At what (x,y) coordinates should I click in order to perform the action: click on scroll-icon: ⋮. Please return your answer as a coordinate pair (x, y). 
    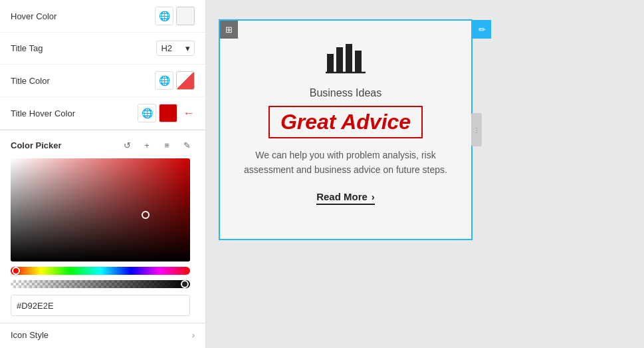
    Looking at the image, I should click on (477, 130).